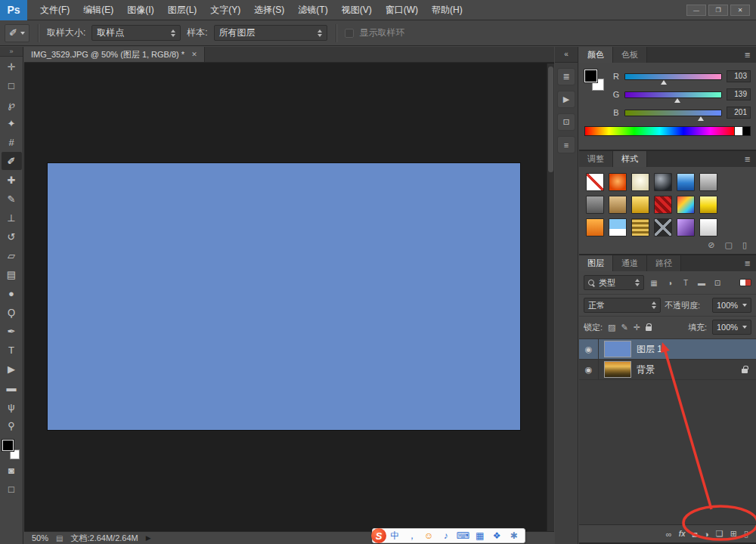 This screenshot has width=756, height=544. Describe the element at coordinates (711, 245) in the screenshot. I see `clear-style-button: ⊘` at that location.